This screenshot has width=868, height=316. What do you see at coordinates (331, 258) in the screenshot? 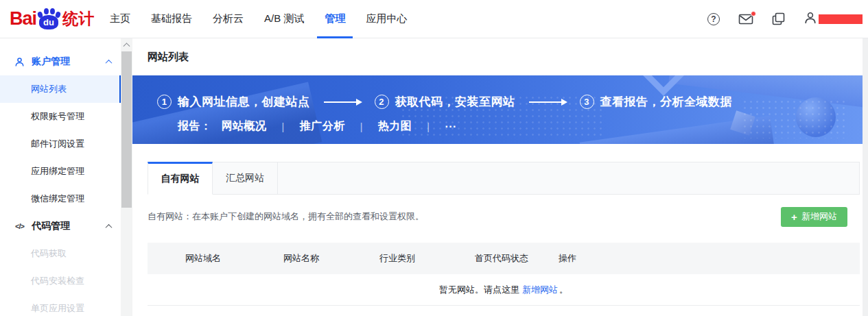
I see `column-header-site-name: 网站名称` at bounding box center [331, 258].